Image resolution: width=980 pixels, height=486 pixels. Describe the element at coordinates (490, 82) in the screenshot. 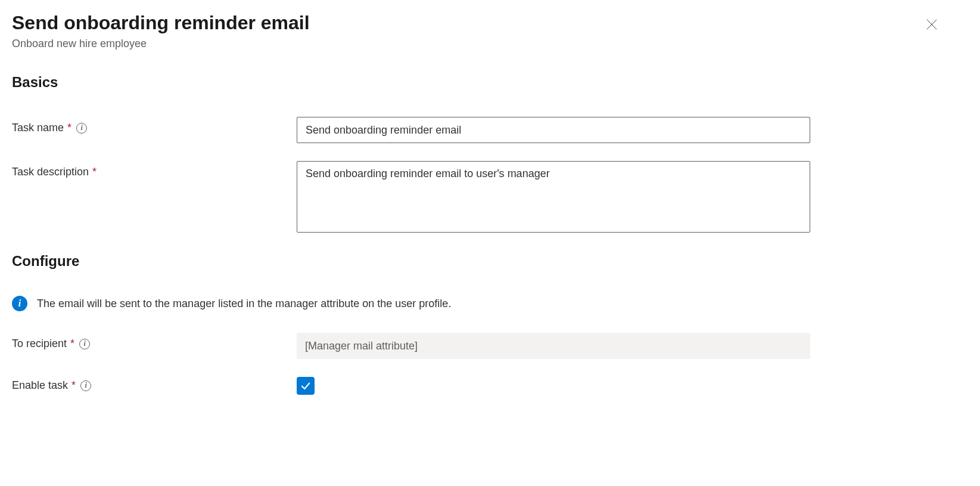

I see `section-heading-basics: Basics` at that location.